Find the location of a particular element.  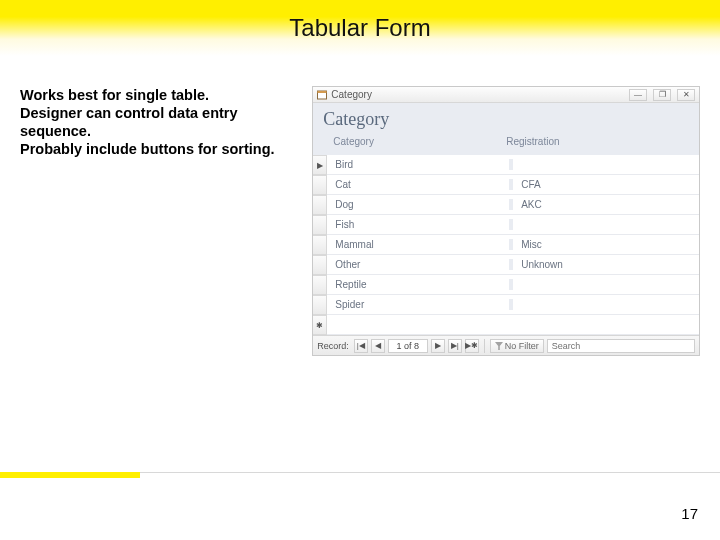

nav-prev-button: ◀ is located at coordinates (378, 346).